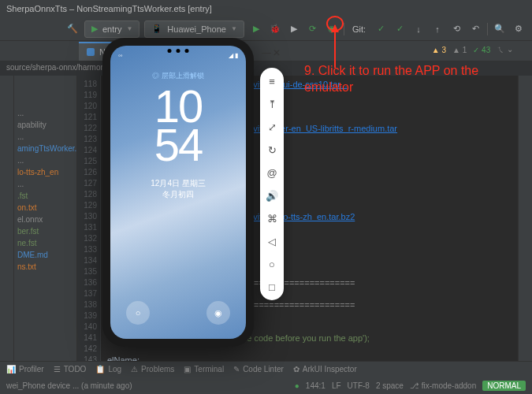 This screenshot has height=394, width=532. What do you see at coordinates (46, 226) in the screenshot?
I see `project-sidebar: ...apability...amingTtsWorker.ets...lo-t…` at bounding box center [46, 226].